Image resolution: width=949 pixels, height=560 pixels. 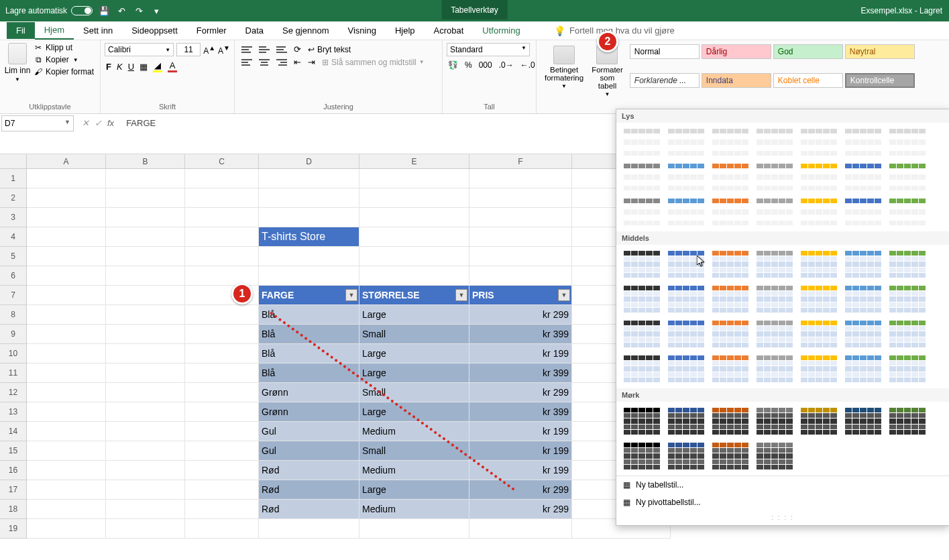 What do you see at coordinates (306, 31) in the screenshot?
I see `tab-review: Se gjennom` at bounding box center [306, 31].